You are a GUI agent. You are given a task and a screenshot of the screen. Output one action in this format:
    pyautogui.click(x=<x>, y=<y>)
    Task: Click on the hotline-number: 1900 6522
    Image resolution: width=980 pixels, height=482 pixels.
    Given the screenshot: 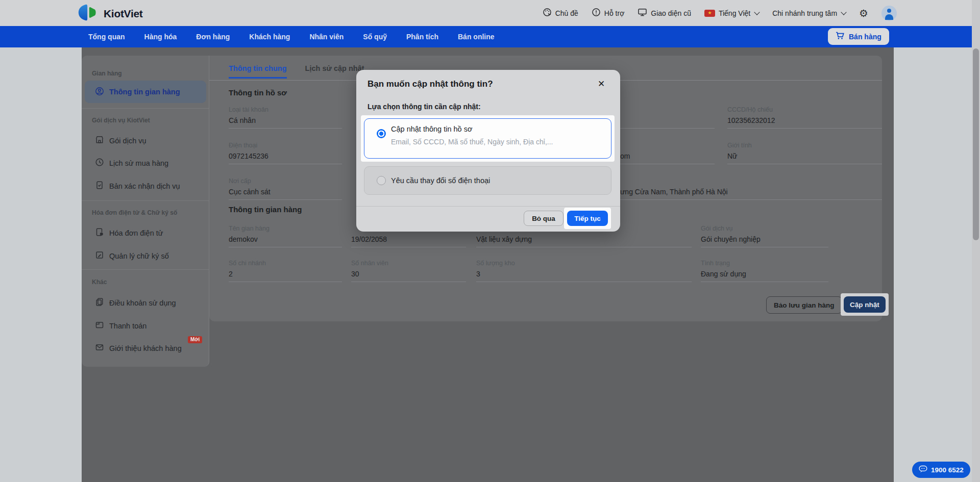 What is the action you would take?
    pyautogui.click(x=947, y=470)
    